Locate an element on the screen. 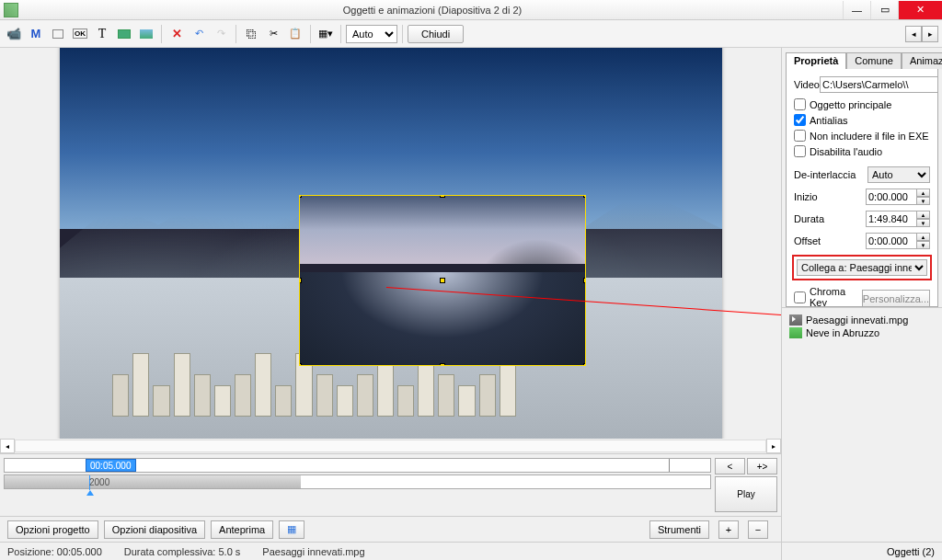  next-slide-button: ▸ is located at coordinates (930, 34).